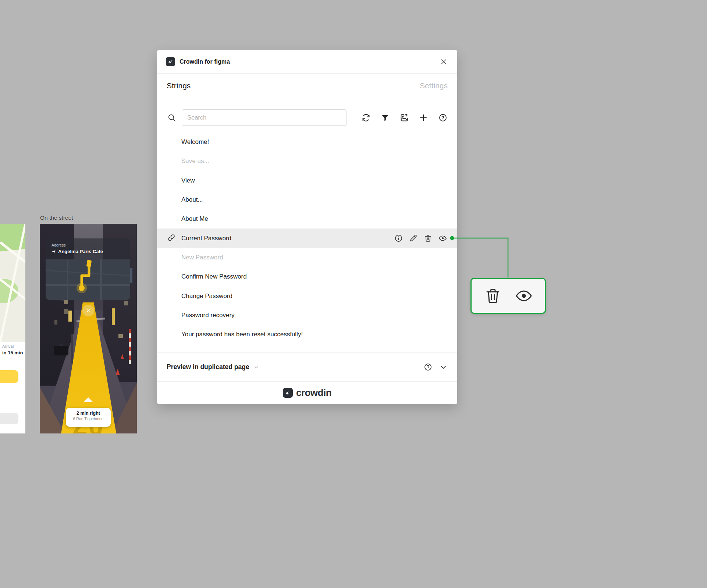 The width and height of the screenshot is (707, 588). What do you see at coordinates (307, 86) in the screenshot?
I see `plugin-tabs: Strings Settings` at bounding box center [307, 86].